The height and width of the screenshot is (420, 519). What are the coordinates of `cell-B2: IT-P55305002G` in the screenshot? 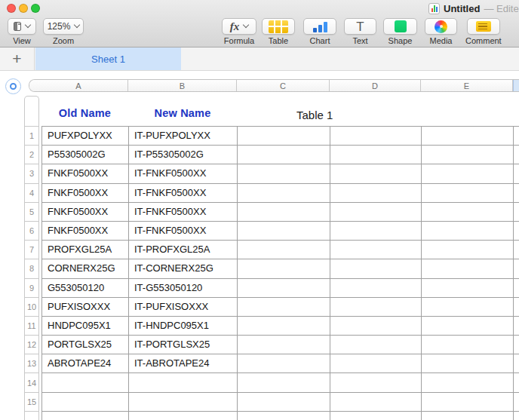 It's located at (183, 155).